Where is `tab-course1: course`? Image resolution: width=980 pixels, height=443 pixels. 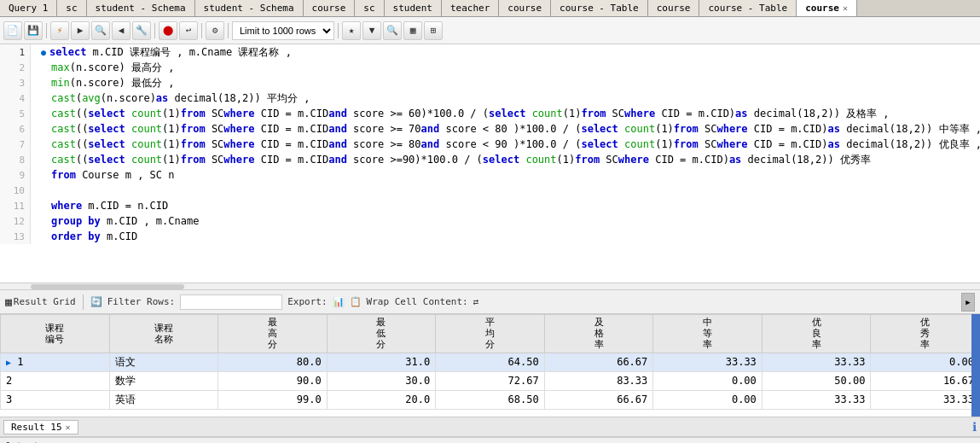 tab-course1: course is located at coordinates (329, 9).